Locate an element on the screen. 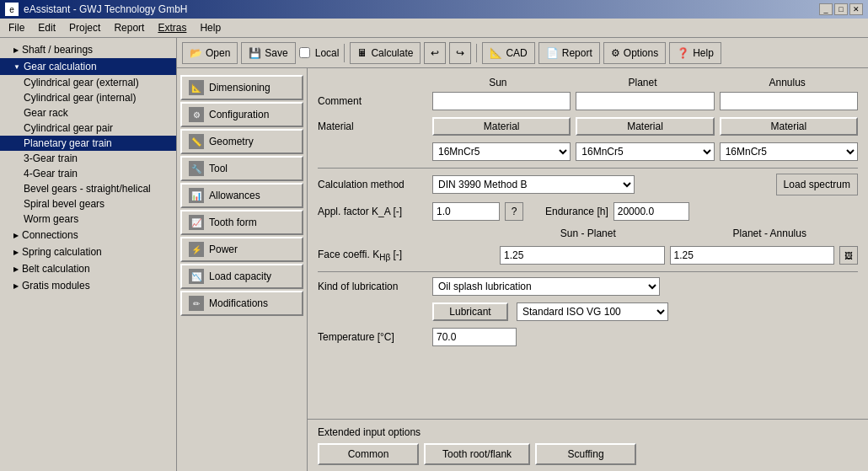  sidebar-item-worm: Worm gears is located at coordinates (88, 219).